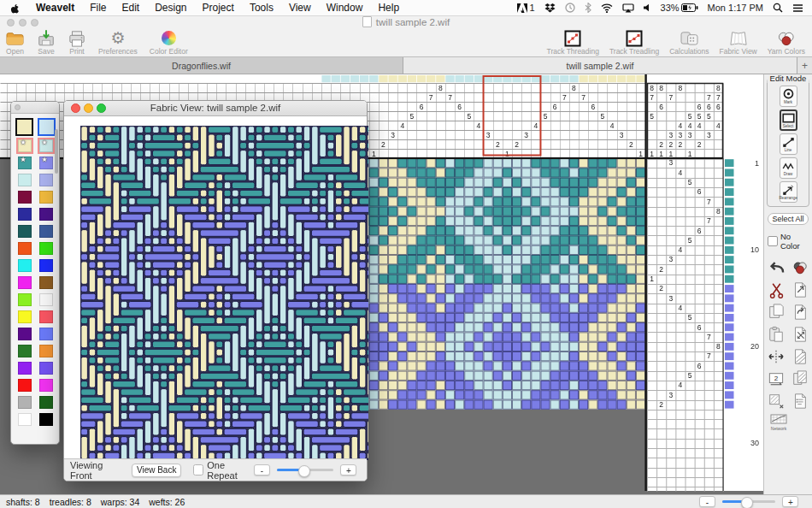 Image resolution: width=812 pixels, height=508 pixels. Describe the element at coordinates (790, 501) in the screenshot. I see `zoom-in-button: +` at that location.